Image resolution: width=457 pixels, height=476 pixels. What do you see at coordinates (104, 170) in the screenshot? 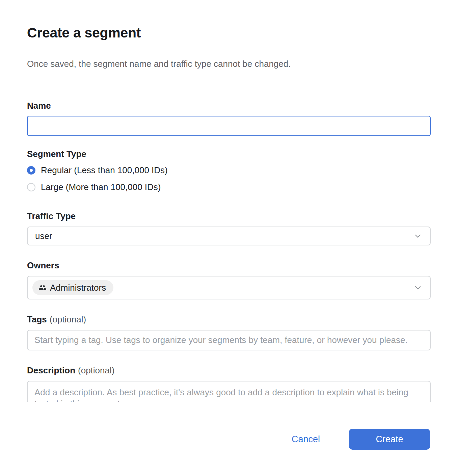
I see `radio-option-label: Regular (Less than 100,000 IDs)` at bounding box center [104, 170].